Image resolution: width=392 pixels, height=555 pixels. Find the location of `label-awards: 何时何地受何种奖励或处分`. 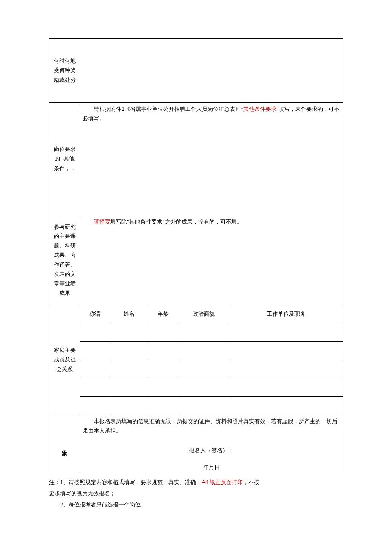

label-awards: 何时何地受何种奖励或处分 is located at coordinates (65, 71).